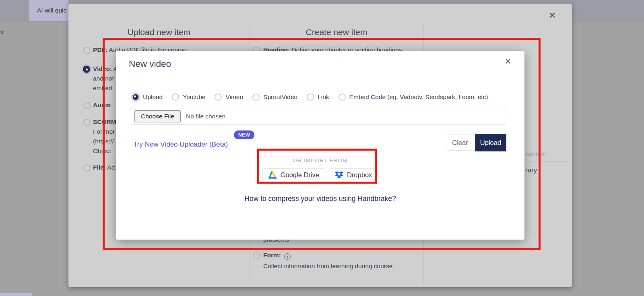  What do you see at coordinates (49, 10) in the screenshot?
I see `ai-text-fragment: AI will quic` at bounding box center [49, 10].